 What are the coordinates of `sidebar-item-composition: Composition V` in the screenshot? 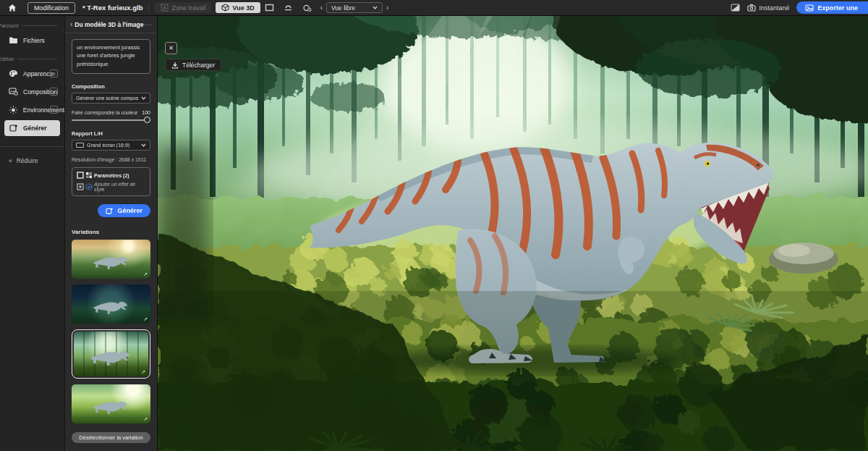 It's located at (32, 91).